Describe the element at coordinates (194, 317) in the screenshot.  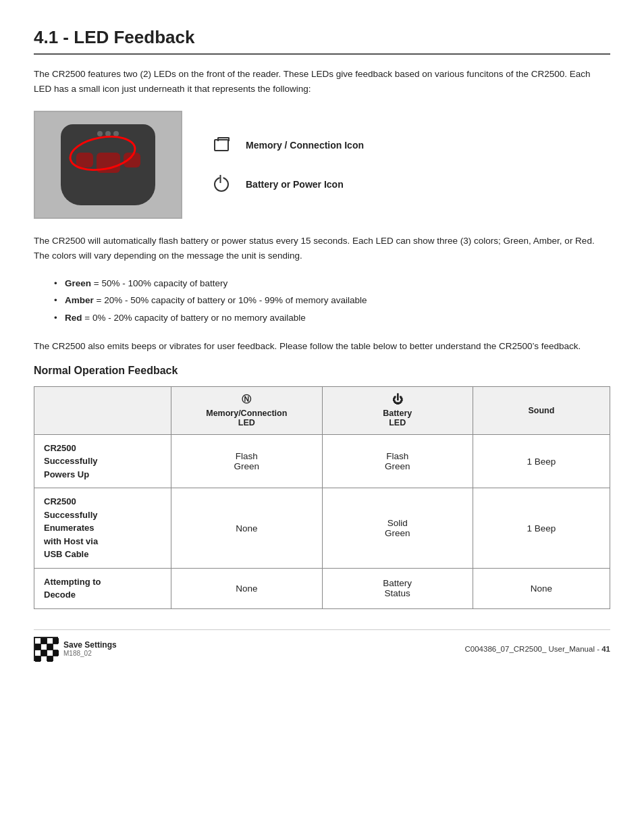
I see `bullet-red-text: = 0% - 20% capacity of battery or no mem…` at that location.